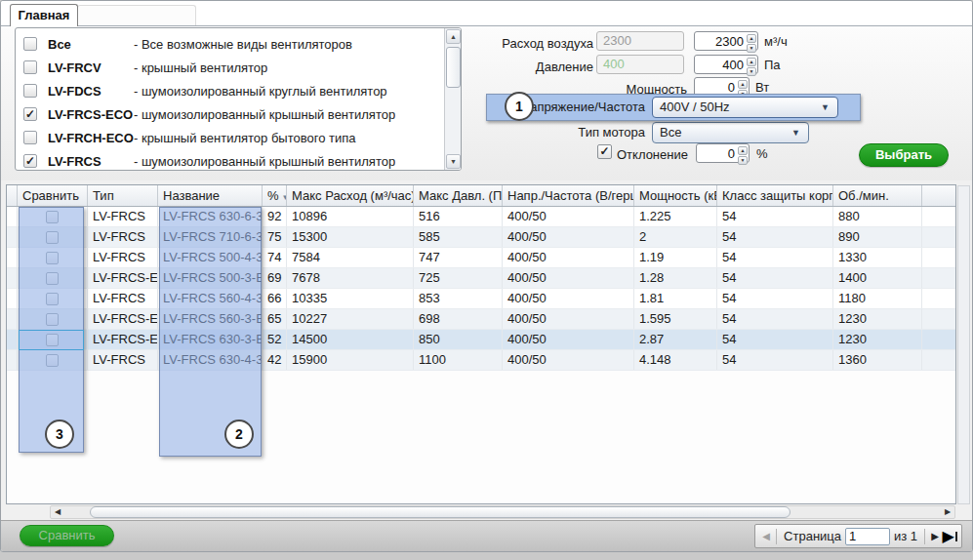 The height and width of the screenshot is (560, 973). Describe the element at coordinates (519, 106) in the screenshot. I see `callout-1: 1` at that location.